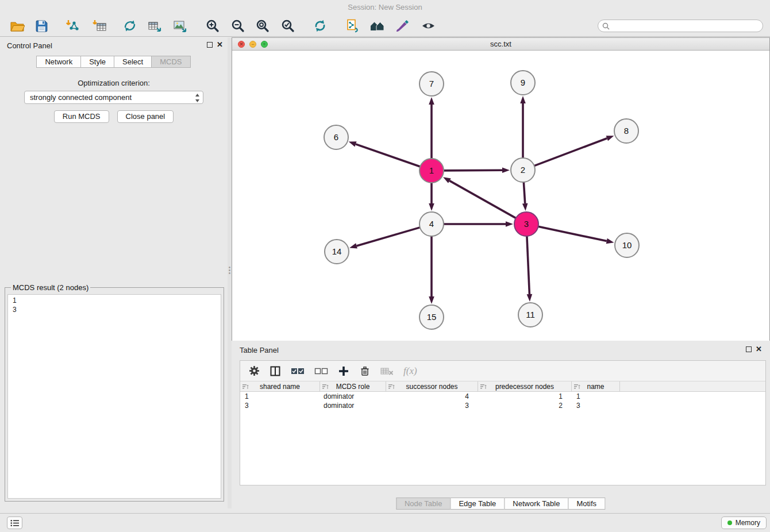 The image size is (770, 532). Describe the element at coordinates (72, 26) in the screenshot. I see `import-network-icon` at that location.